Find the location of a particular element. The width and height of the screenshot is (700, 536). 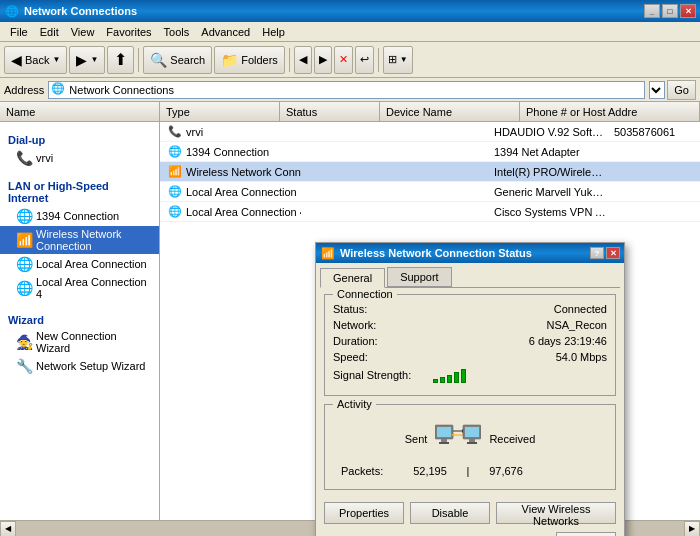

local1-icon: 🌐 is located at coordinates (24, 264).